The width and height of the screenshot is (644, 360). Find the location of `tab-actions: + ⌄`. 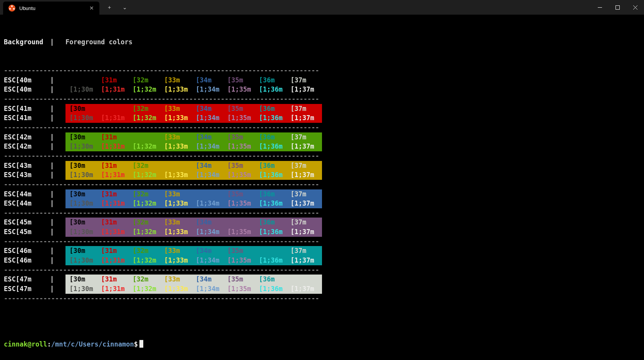

tab-actions: + ⌄ is located at coordinates (117, 7).